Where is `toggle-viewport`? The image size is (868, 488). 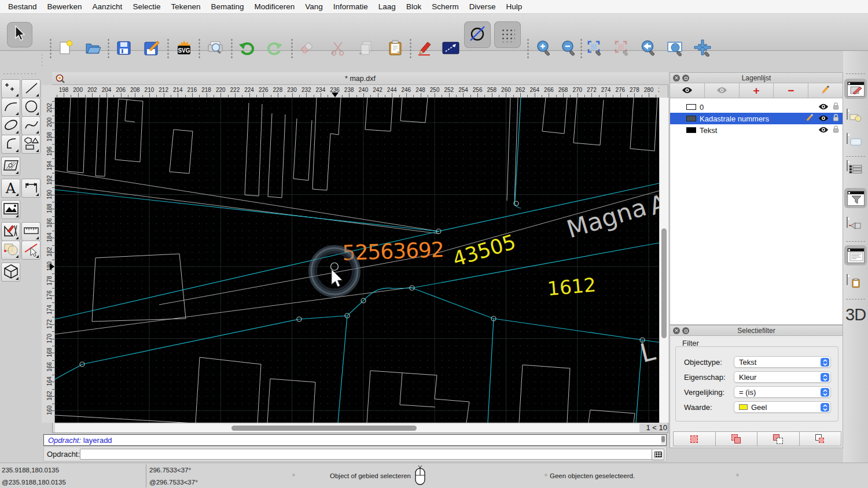
toggle-viewport is located at coordinates (855, 225).